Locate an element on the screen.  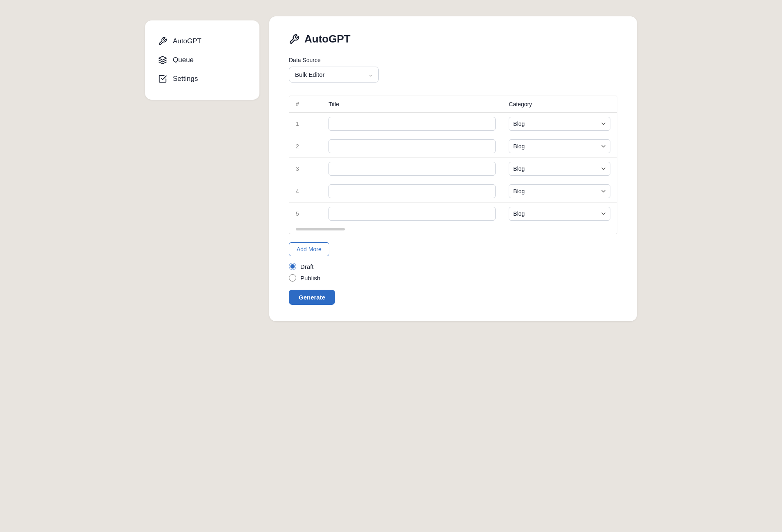
col-header-title: Title is located at coordinates (412, 105).